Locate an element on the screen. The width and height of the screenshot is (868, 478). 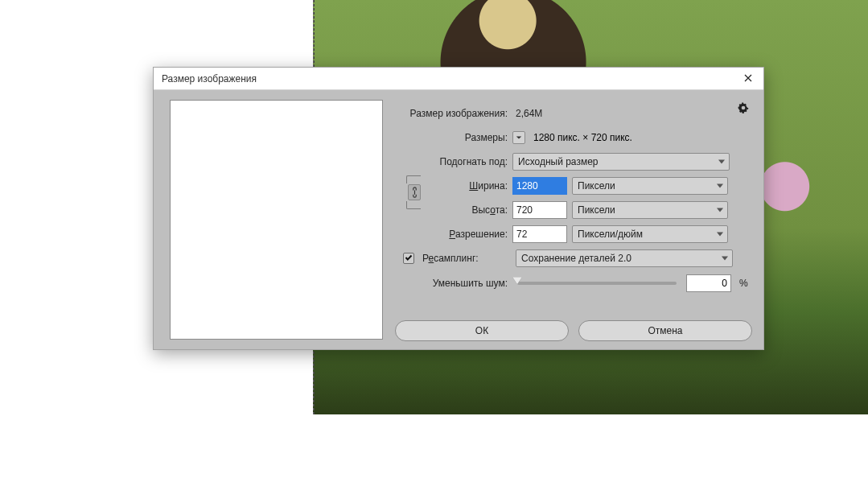
dimensions-value: 1280 пикс. × 720 пикс. is located at coordinates (582, 138).